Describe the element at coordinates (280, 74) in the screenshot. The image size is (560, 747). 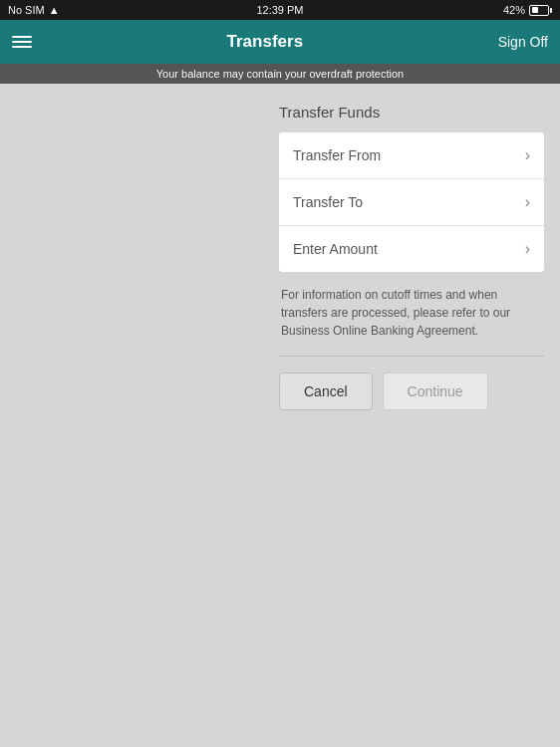
I see `notification-bar: Your balance may contain your overdraft …` at that location.